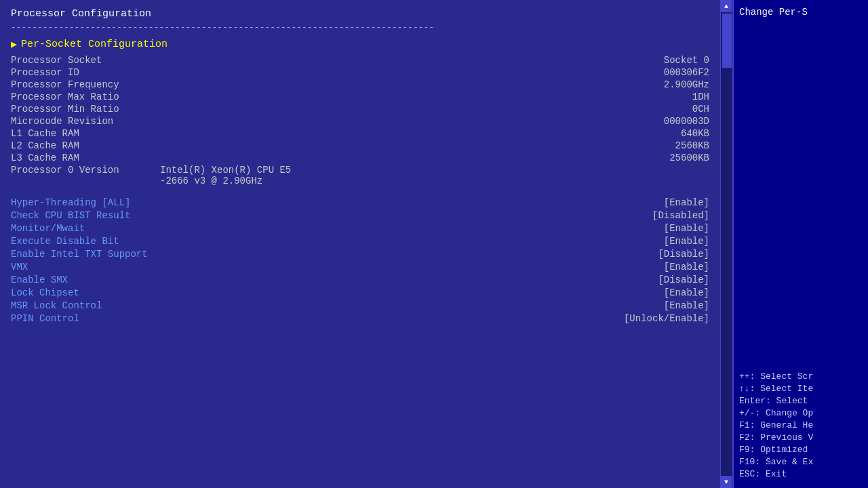 The image size is (868, 488). What do you see at coordinates (65, 241) in the screenshot?
I see `option-label: Execute Disable Bit` at bounding box center [65, 241].